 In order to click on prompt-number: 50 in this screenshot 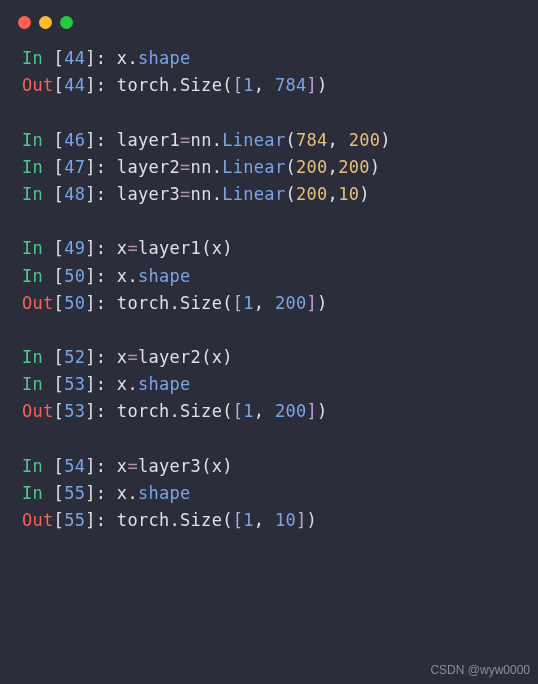, I will do `click(74, 276)`.